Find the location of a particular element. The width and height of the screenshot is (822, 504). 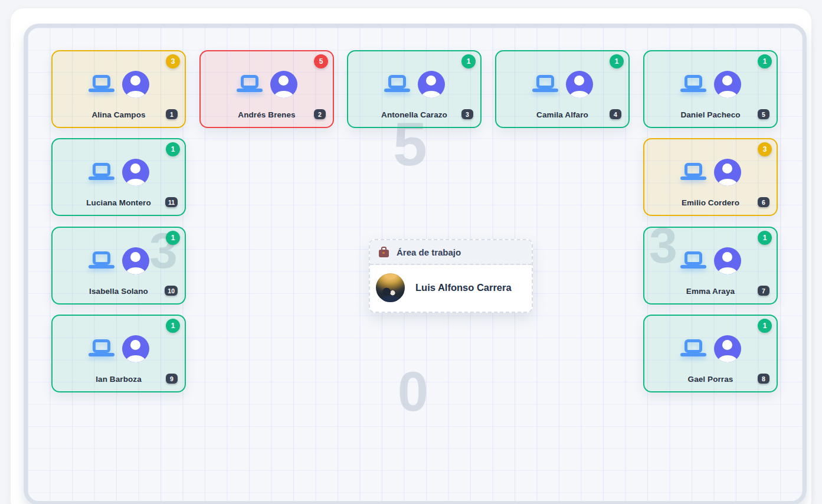

desk-card: 1 Camila Alfaro 4 is located at coordinates (562, 89).